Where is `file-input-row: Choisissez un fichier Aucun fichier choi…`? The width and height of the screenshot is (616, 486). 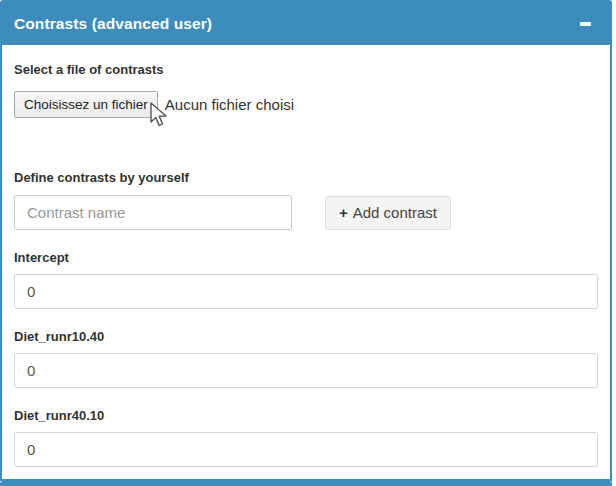
file-input-row: Choisissez un fichier Aucun fichier choi… is located at coordinates (306, 104).